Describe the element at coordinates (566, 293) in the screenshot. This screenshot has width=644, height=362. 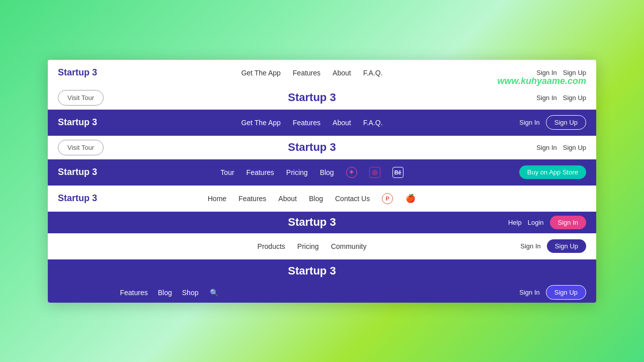
I see `nav-last-signup-btn: Sign Up` at that location.